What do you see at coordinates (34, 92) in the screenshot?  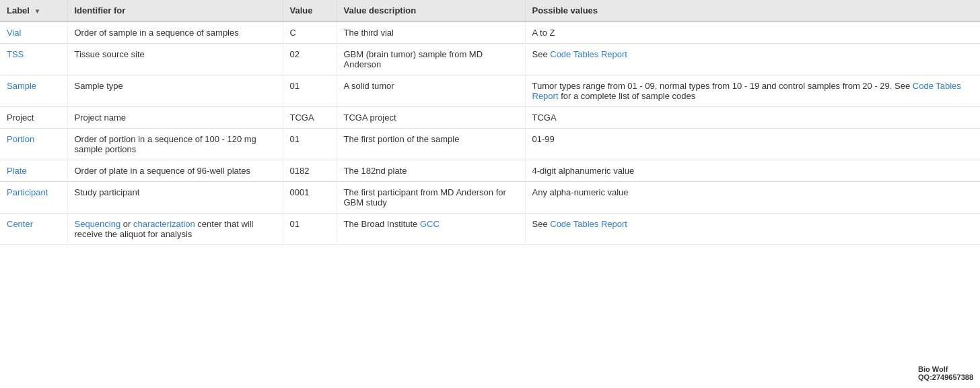 I see `cell-label: Sample` at bounding box center [34, 92].